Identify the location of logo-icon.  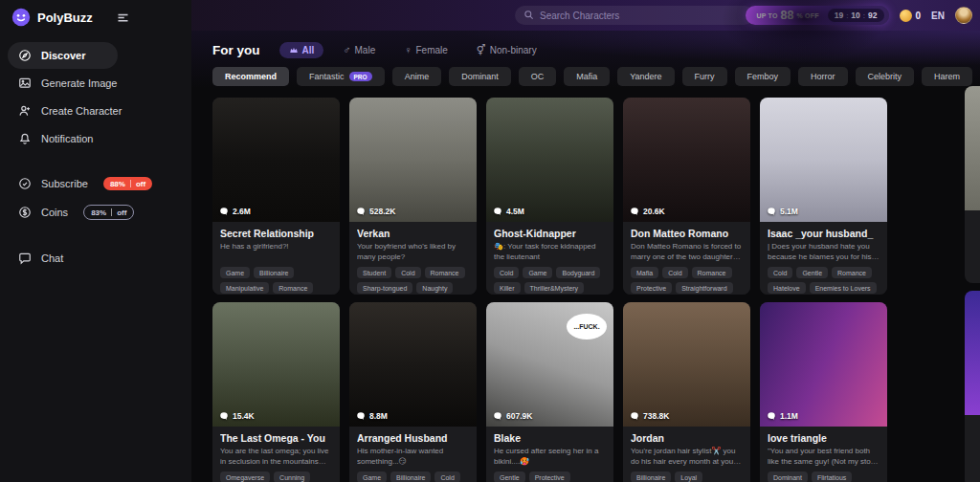
(21, 17).